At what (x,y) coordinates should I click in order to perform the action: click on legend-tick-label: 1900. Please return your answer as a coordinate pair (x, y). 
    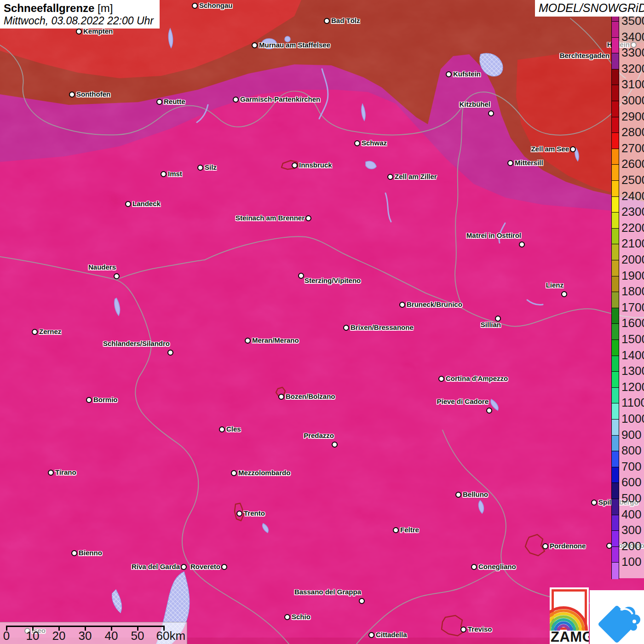
    Looking at the image, I should click on (633, 276).